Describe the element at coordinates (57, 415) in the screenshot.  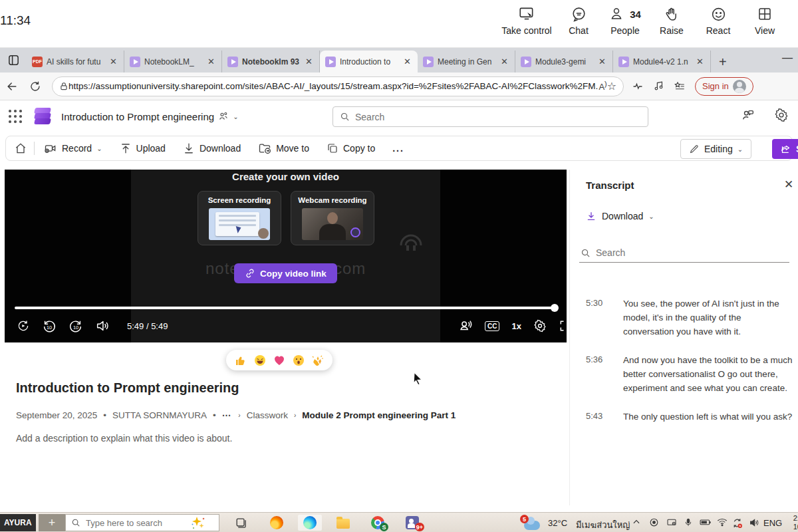
I see `video-date: September 20, 2025` at that location.